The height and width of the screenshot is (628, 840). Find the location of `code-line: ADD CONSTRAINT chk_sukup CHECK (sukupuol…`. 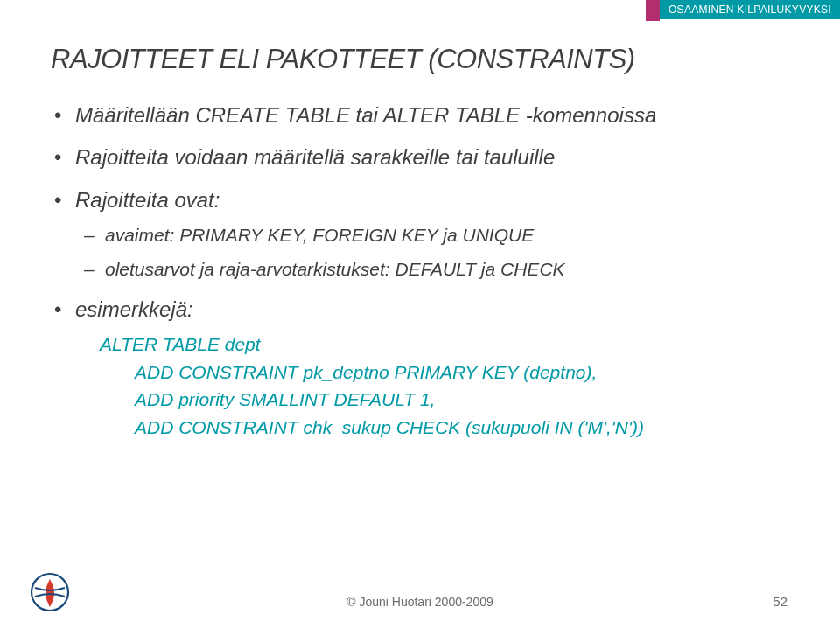

code-line: ADD CONSTRAINT chk_sukup CHECK (sukupuol… is located at coordinates (444, 428).